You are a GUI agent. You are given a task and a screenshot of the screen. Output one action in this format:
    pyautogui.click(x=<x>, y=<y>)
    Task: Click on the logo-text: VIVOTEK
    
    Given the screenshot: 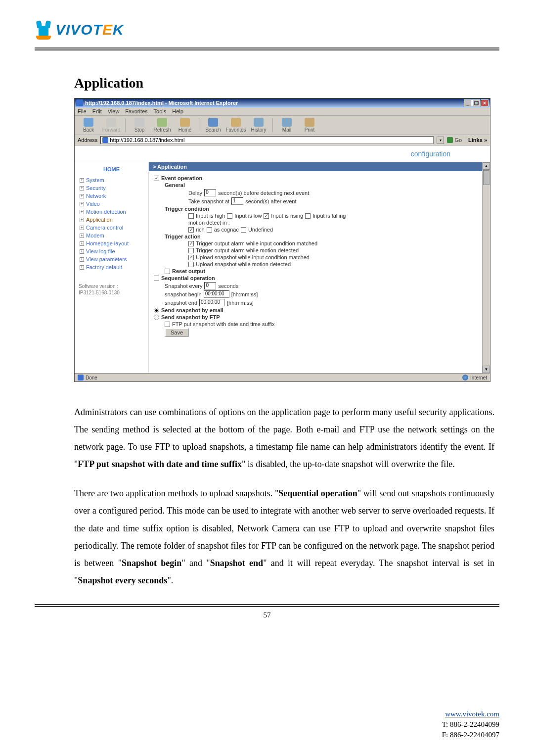 What is the action you would take?
    pyautogui.click(x=90, y=30)
    